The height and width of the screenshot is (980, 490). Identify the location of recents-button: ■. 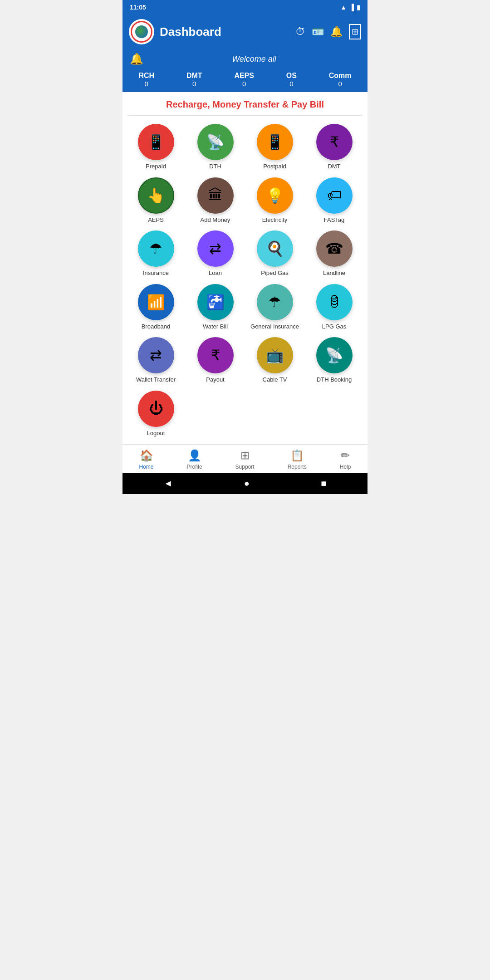
(323, 484).